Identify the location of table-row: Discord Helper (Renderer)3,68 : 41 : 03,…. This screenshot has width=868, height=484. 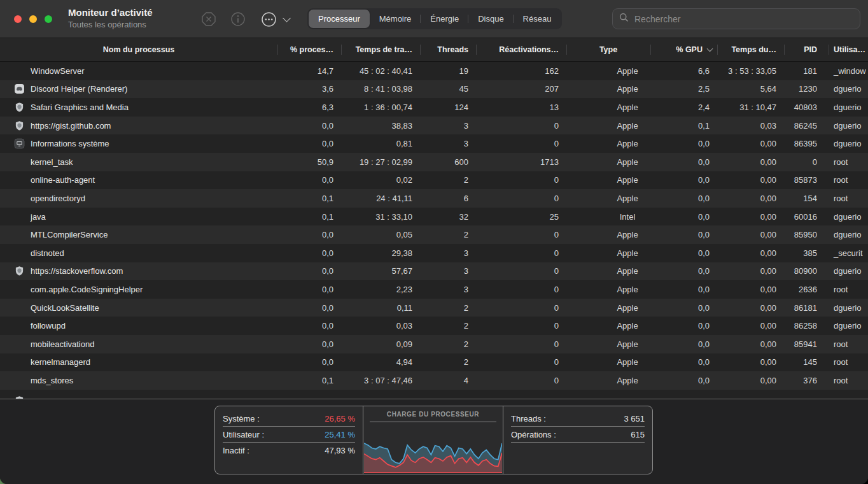
(434, 89).